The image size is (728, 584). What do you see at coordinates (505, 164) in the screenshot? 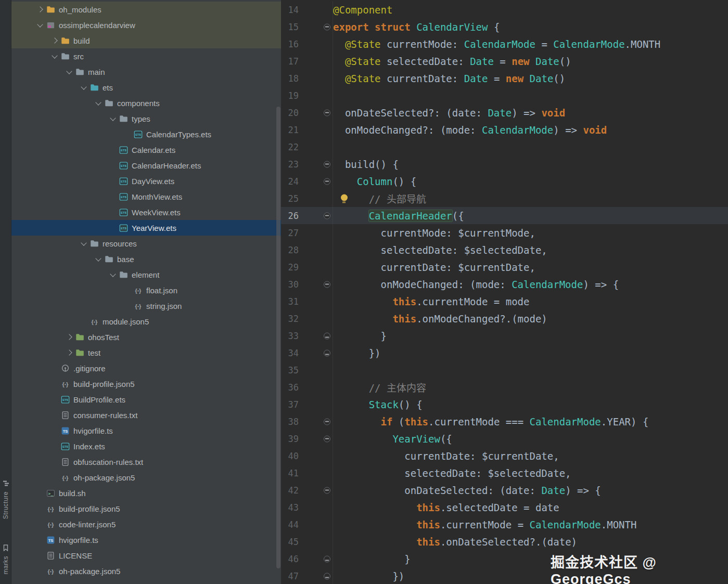
I see `code-line-23: 23 build() {` at bounding box center [505, 164].